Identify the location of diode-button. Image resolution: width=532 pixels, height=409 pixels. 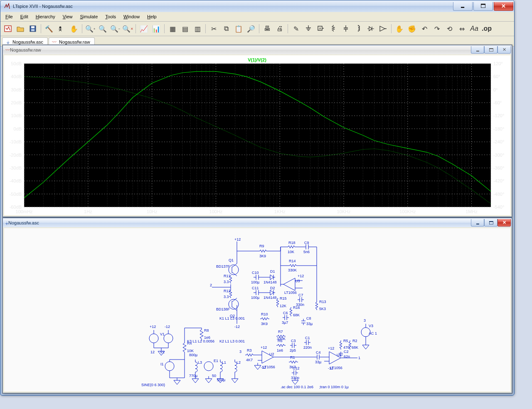
(371, 29).